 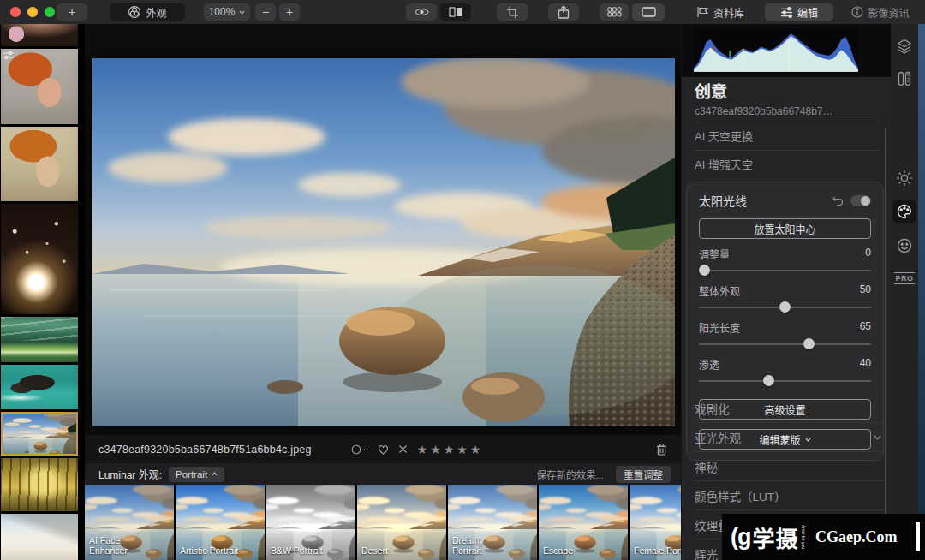 I want to click on preset-tile-artistic-portrait: Artistic Portrait, so click(x=220, y=522).